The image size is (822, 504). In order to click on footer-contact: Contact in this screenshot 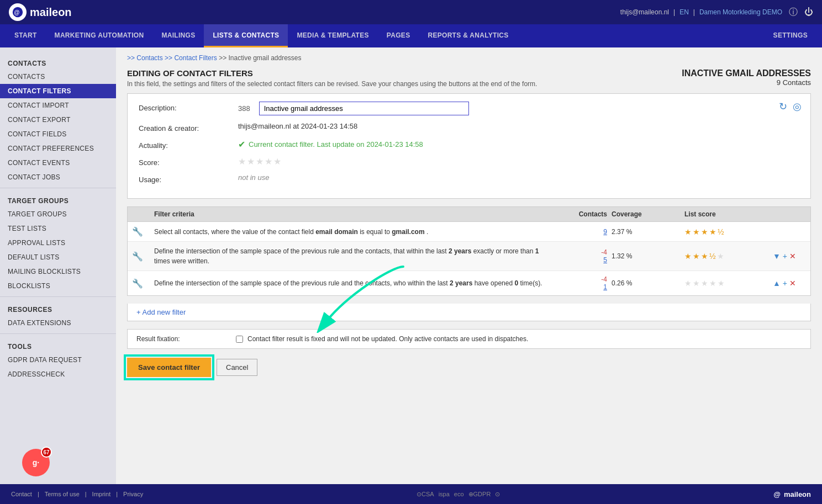, I will do `click(22, 494)`.